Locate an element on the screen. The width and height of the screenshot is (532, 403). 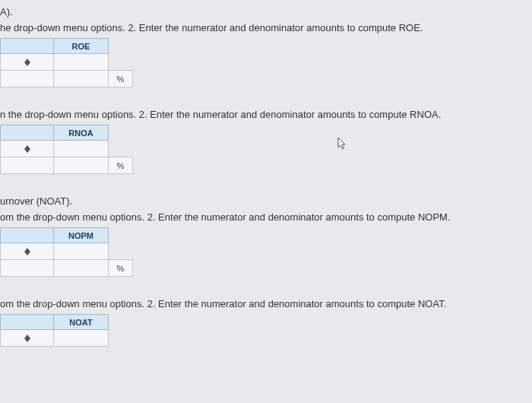
calc-table-nopm: NOPM % is located at coordinates (67, 252).